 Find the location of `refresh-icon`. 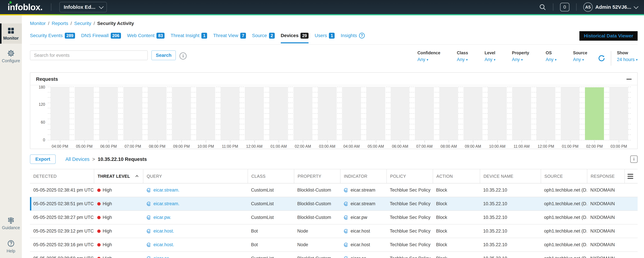

refresh-icon is located at coordinates (602, 58).